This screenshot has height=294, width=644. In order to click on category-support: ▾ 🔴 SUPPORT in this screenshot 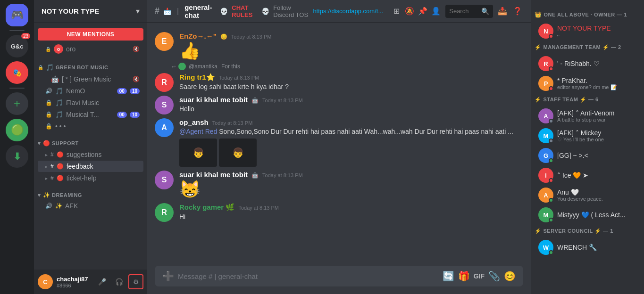, I will do `click(91, 140)`.